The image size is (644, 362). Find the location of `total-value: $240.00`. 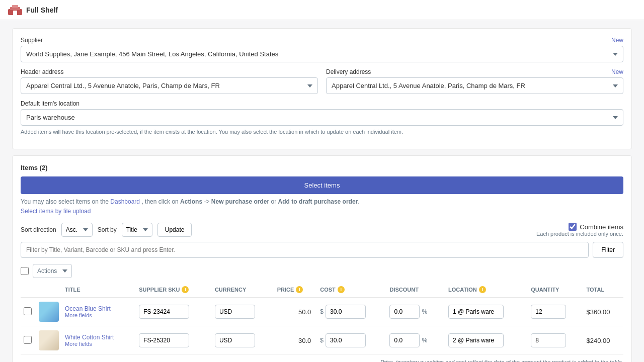

total-value: $240.00 is located at coordinates (599, 341).